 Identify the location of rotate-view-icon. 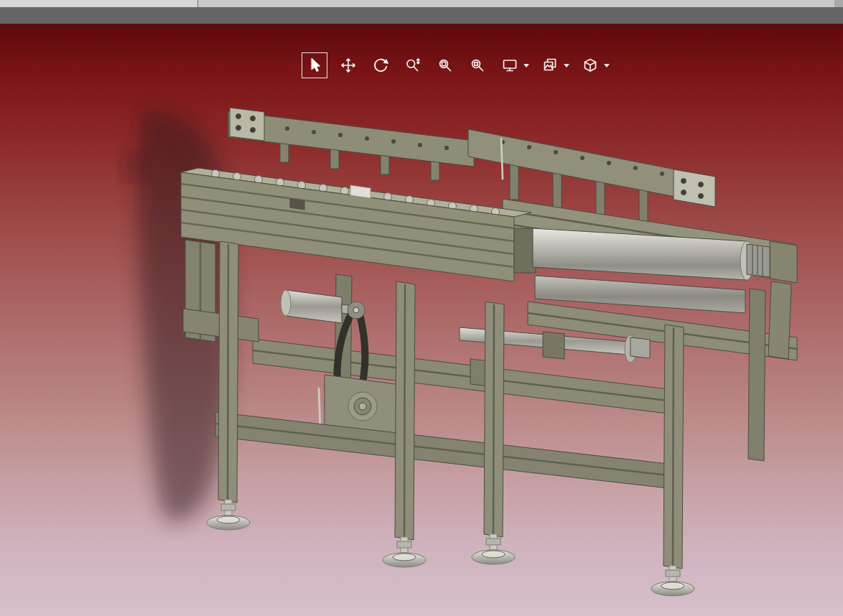
(381, 65).